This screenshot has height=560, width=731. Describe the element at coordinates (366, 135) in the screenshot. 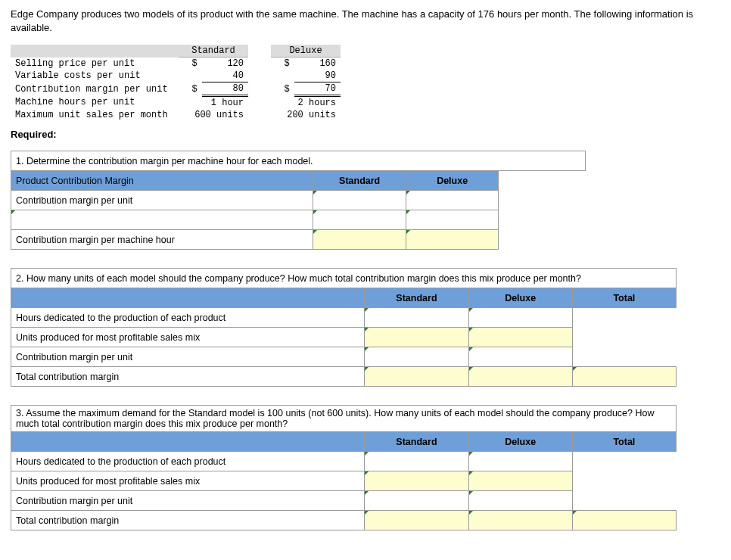

I see `required-heading: Required:` at that location.